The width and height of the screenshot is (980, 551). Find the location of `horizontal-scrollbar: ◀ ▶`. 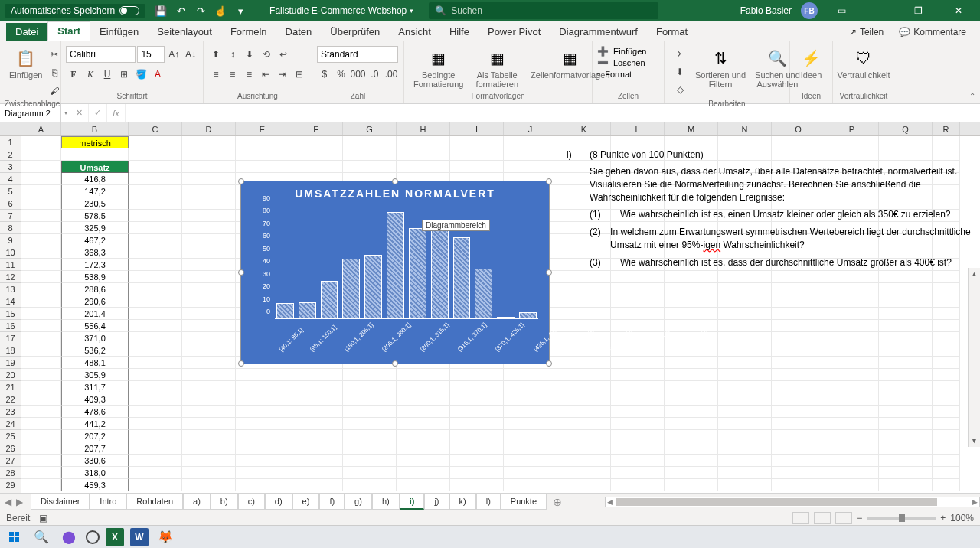

horizontal-scrollbar: ◀ ▶ is located at coordinates (792, 502).